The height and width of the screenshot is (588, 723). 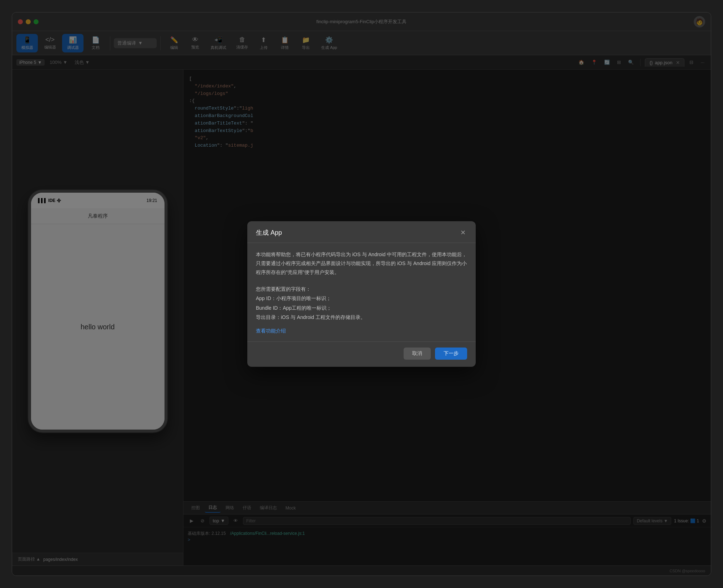 What do you see at coordinates (362, 232) in the screenshot?
I see `modal-header: 生成 App ✕` at bounding box center [362, 232].